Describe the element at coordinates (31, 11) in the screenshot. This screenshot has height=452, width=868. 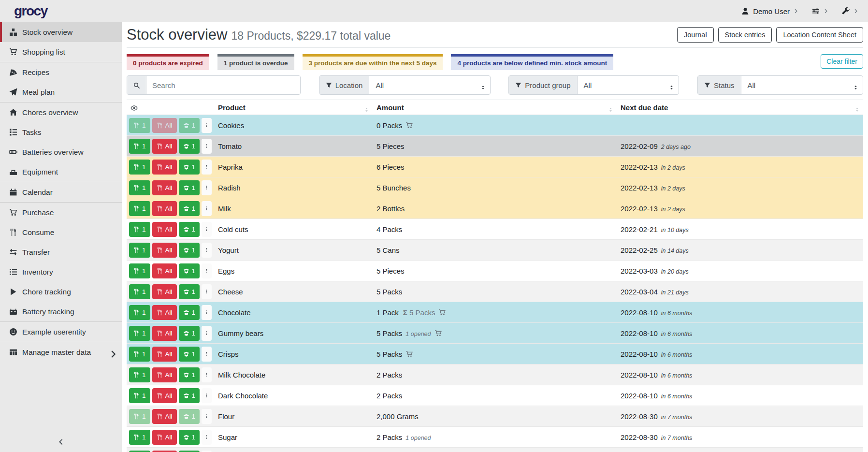
I see `app-logo: grocy` at that location.